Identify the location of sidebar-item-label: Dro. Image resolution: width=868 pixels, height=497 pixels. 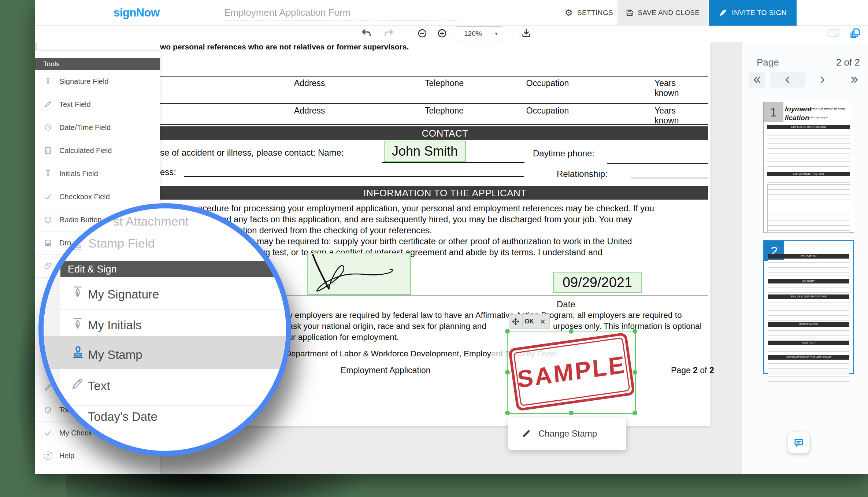
(65, 243).